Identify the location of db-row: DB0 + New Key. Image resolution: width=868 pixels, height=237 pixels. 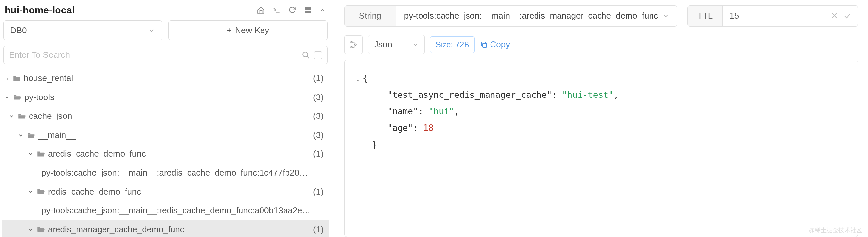
(165, 33).